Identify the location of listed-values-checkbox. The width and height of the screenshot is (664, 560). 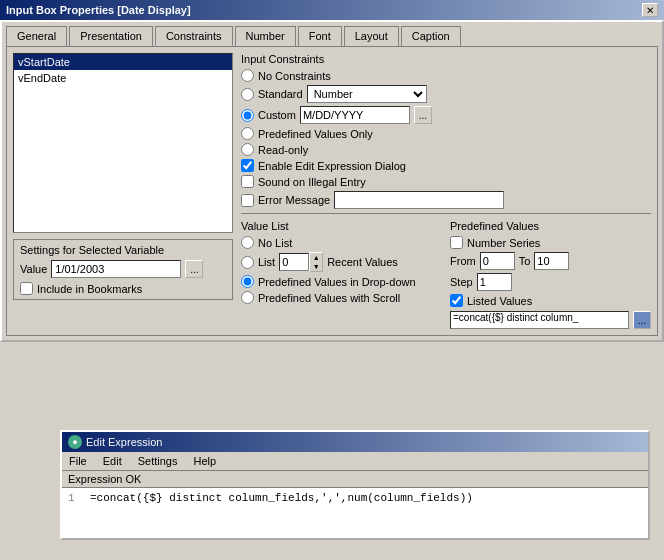
(456, 300).